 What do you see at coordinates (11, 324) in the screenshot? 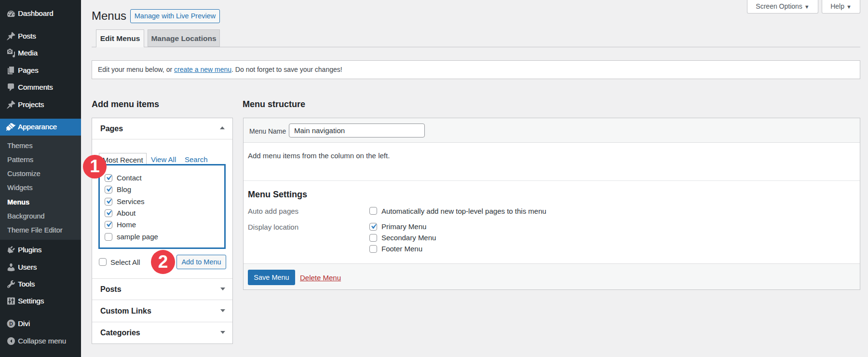
I see `svg-text: D` at bounding box center [11, 324].